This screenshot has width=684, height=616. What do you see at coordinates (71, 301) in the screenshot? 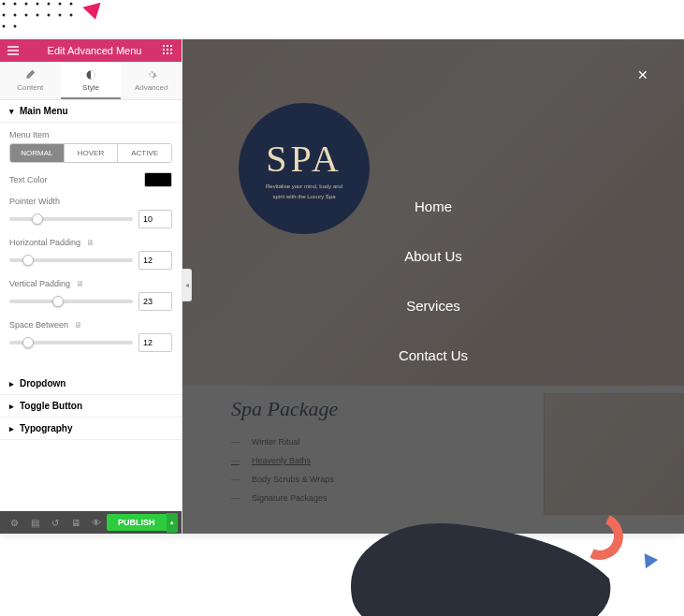
I see `vertical-padding-slider` at bounding box center [71, 301].